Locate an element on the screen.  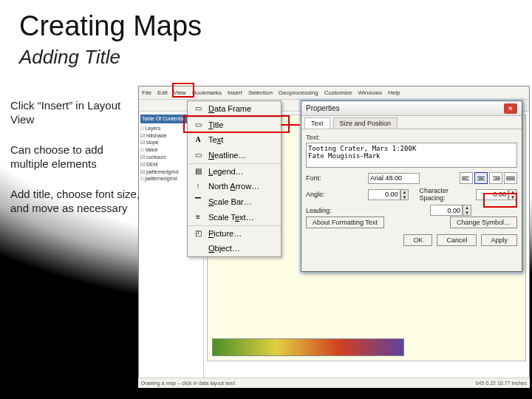
align-left-icon is located at coordinates (466, 178).